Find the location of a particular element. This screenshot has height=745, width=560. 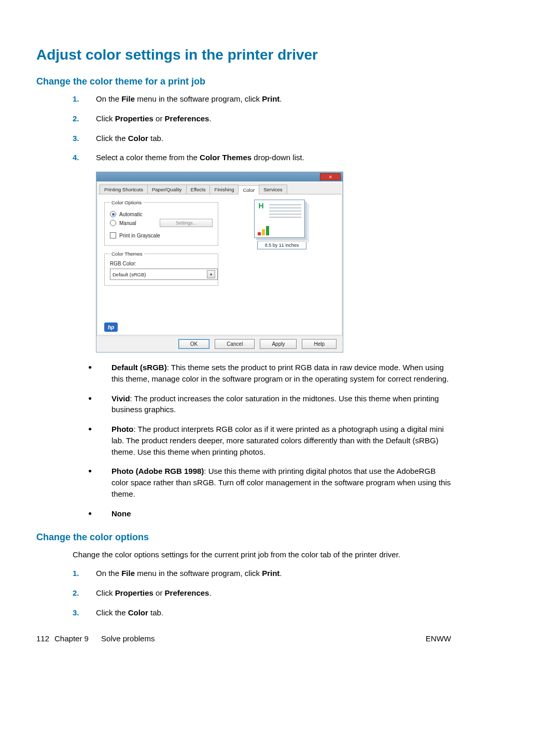

dialog-titlebar: ✕ is located at coordinates (220, 177).